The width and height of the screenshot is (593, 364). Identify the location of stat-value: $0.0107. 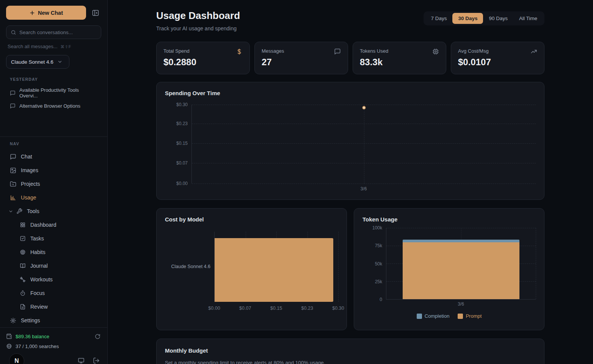
(497, 62).